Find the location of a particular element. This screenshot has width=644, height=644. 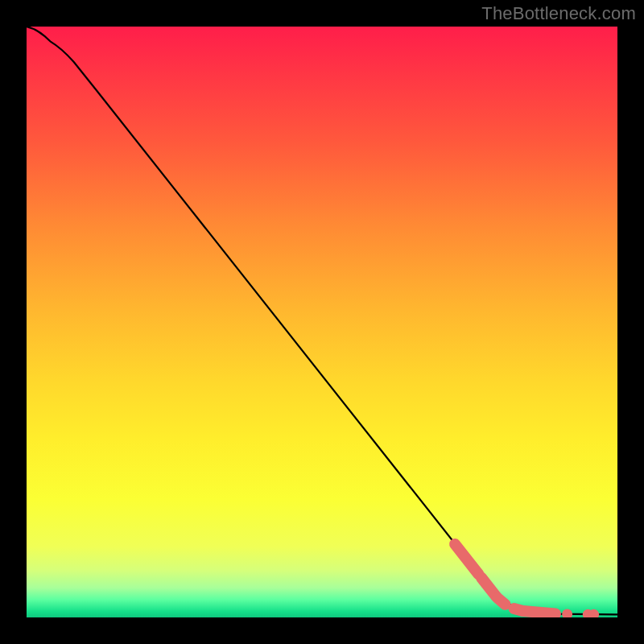

watermark-text: TheBottleneck.com is located at coordinates (559, 14).